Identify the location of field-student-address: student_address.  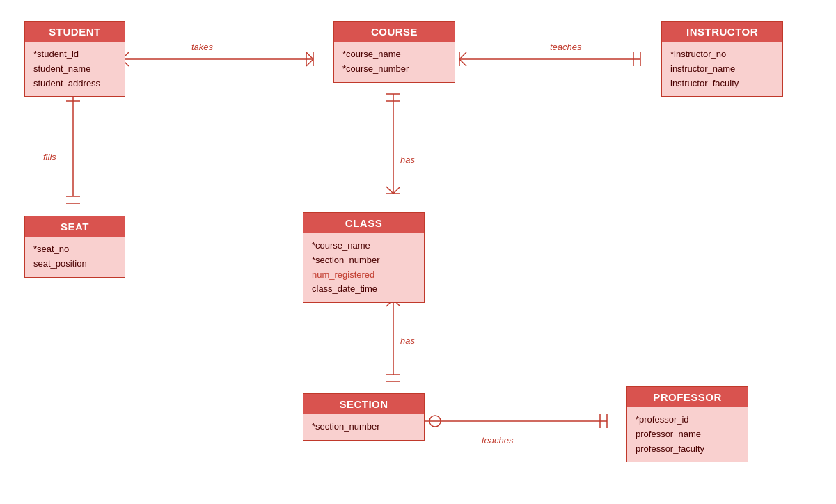
(75, 84).